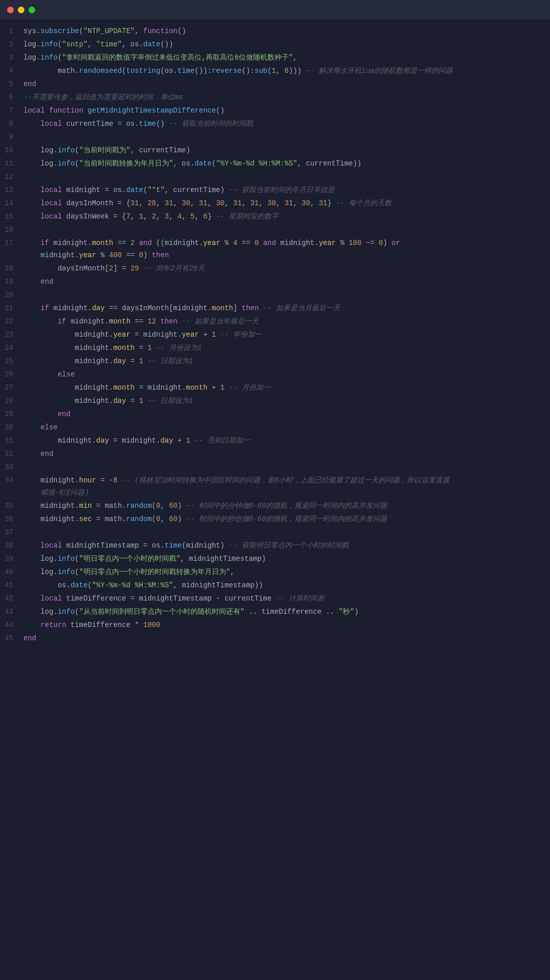 The width and height of the screenshot is (550, 980). What do you see at coordinates (21, 10) in the screenshot?
I see `minimize-button` at bounding box center [21, 10].